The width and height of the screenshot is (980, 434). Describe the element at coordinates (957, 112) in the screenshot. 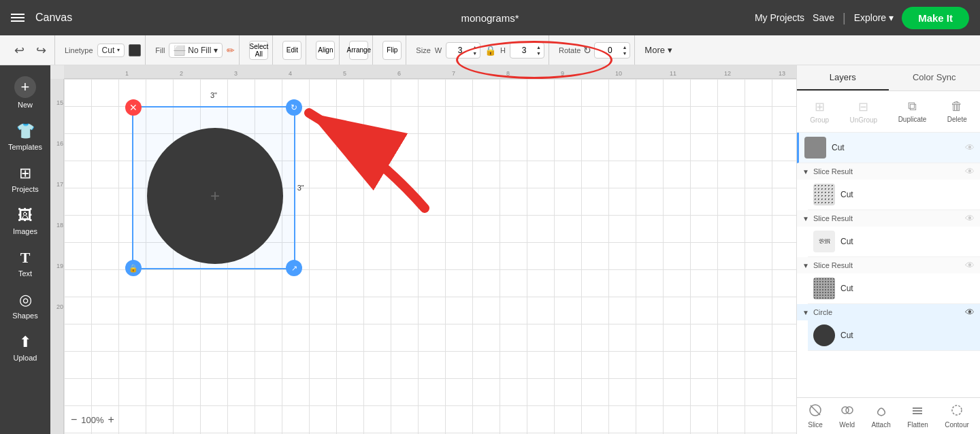

I see `delete-button: 🗑 Delete` at that location.